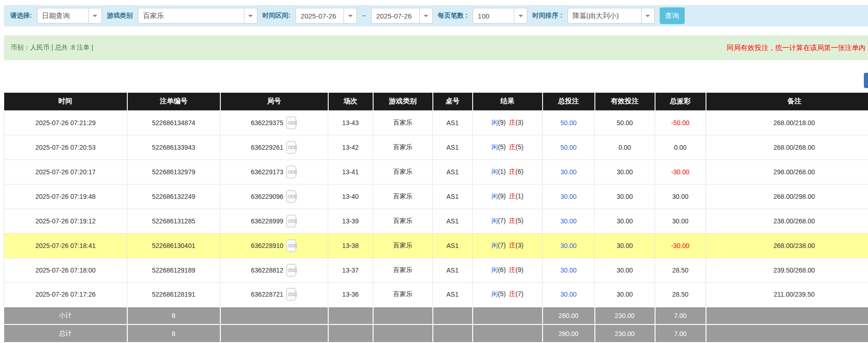 The image size is (868, 343). I want to click on bet-time: 2025-07-26 07:19:12, so click(66, 221).